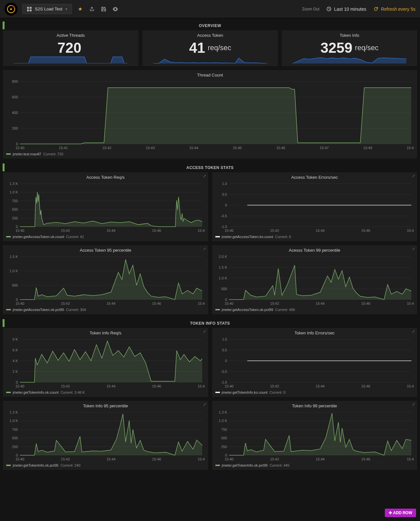  What do you see at coordinates (106, 281) in the screenshot?
I see `chart: 05001.0 K1.5 K15:4015:4215:4415:4615:48` at bounding box center [106, 281].